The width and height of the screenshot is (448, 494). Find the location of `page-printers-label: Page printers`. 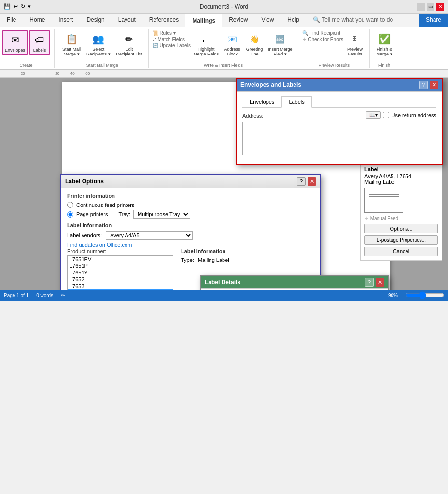

page-printers-label: Page printers is located at coordinates (92, 214).